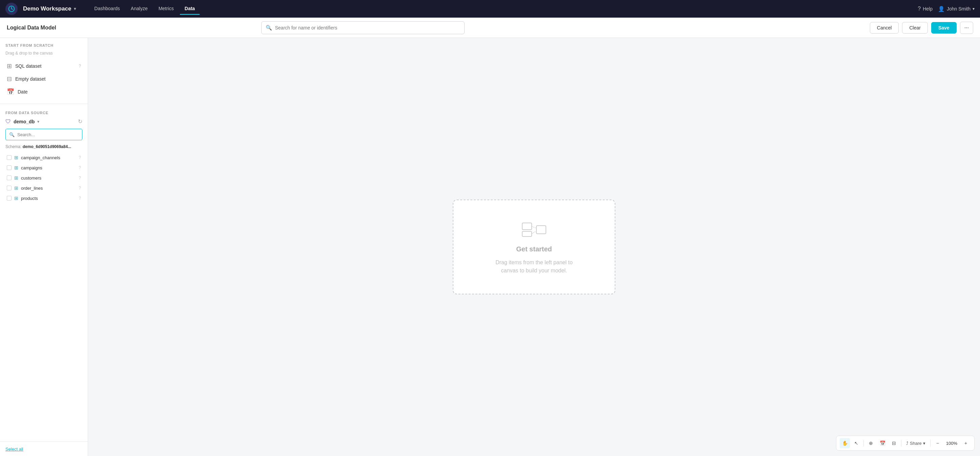  I want to click on app-logo, so click(11, 9).